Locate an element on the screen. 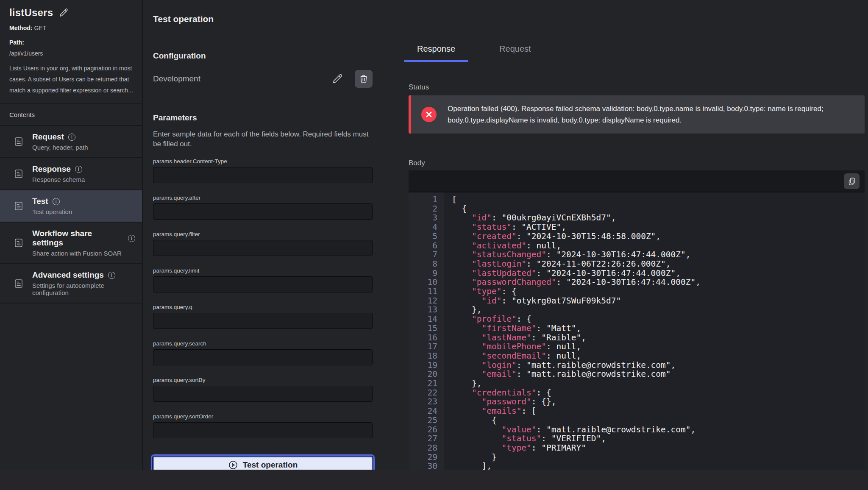 The height and width of the screenshot is (490, 868). sidebar-item-label: Request is located at coordinates (48, 137).